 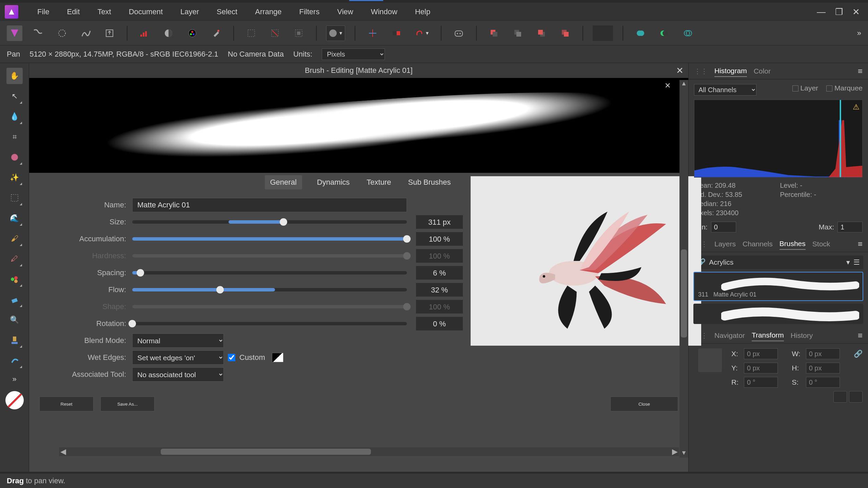 What do you see at coordinates (146, 12) in the screenshot?
I see `menu-document: Document` at bounding box center [146, 12].